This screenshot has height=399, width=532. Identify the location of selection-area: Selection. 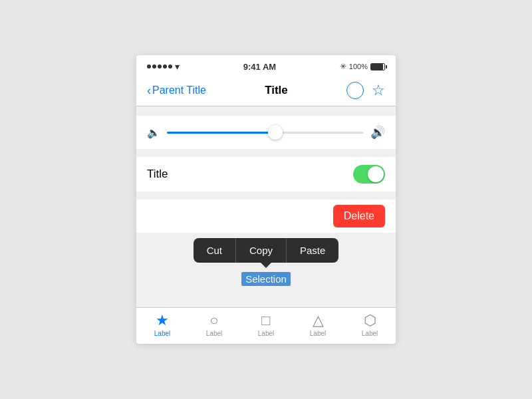
(266, 279).